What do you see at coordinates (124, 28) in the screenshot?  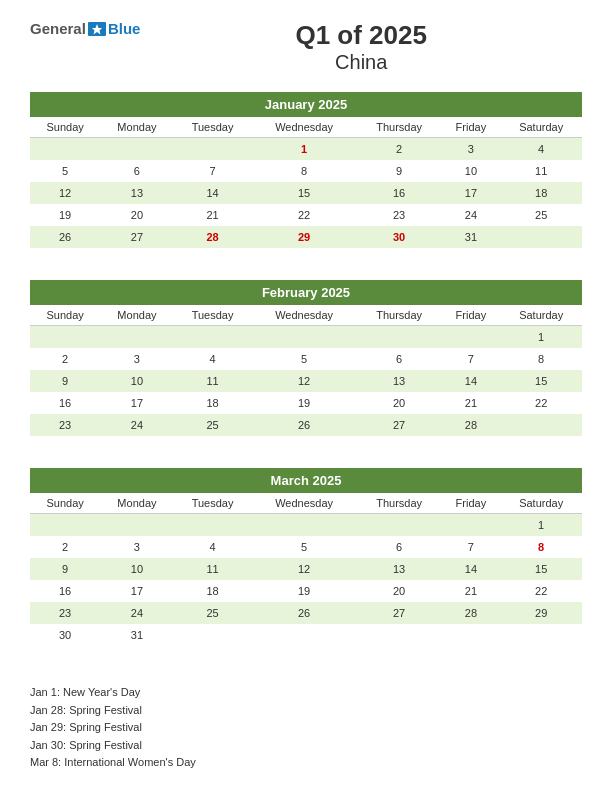 I see `logo-blue: Blue` at bounding box center [124, 28].